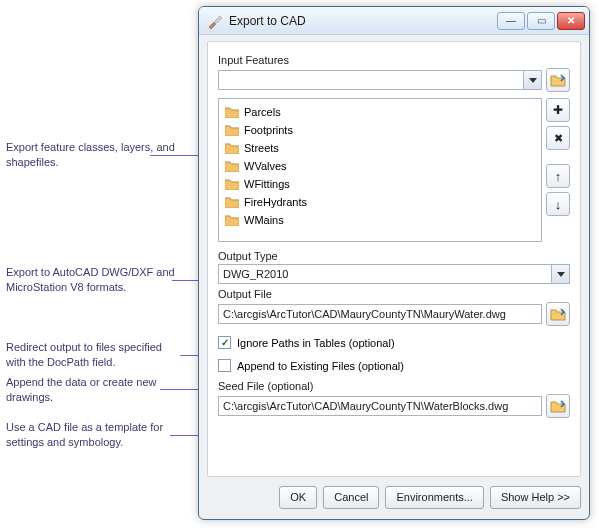  I want to click on input-features-combo, so click(380, 80).